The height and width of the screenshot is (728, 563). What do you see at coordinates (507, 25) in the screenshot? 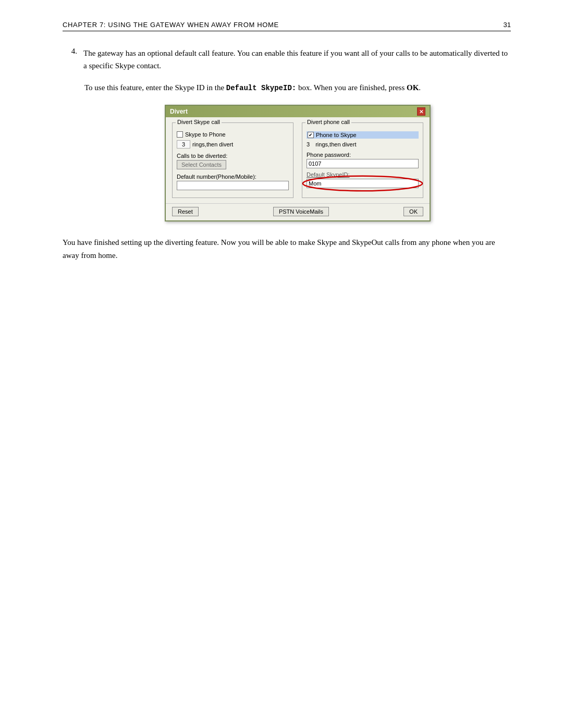
I see `page-number: 31` at bounding box center [507, 25].